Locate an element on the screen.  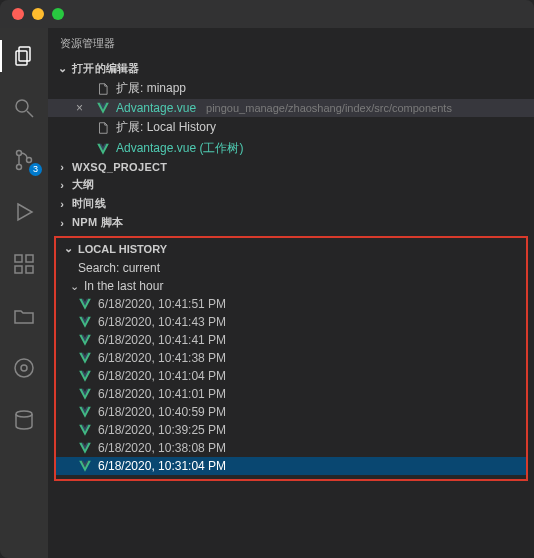
section-label: NPM 脚本 is located at coordinates (98, 222).